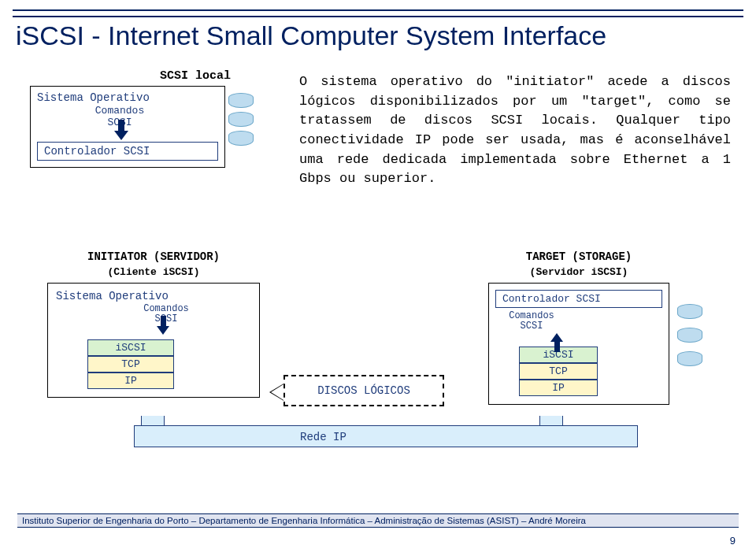 The image size is (756, 556). What do you see at coordinates (557, 337) in the screenshot?
I see `arrow-up-icon` at bounding box center [557, 337].